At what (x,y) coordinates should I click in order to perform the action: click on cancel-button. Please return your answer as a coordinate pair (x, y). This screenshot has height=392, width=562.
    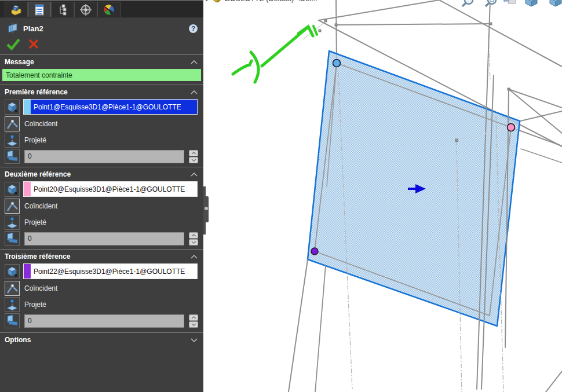
    Looking at the image, I should click on (34, 44).